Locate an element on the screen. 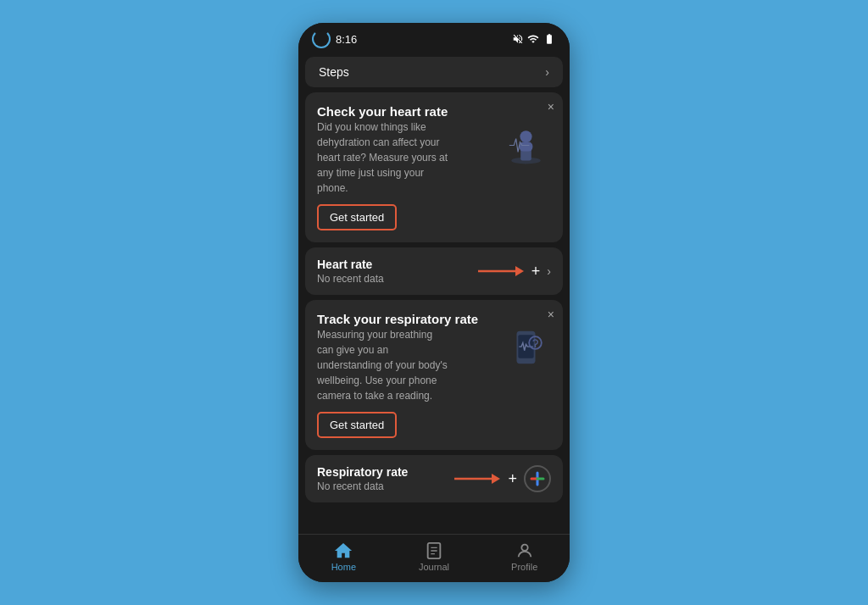 The height and width of the screenshot is (605, 868). respiratory-rate-add-button: + is located at coordinates (512, 480).